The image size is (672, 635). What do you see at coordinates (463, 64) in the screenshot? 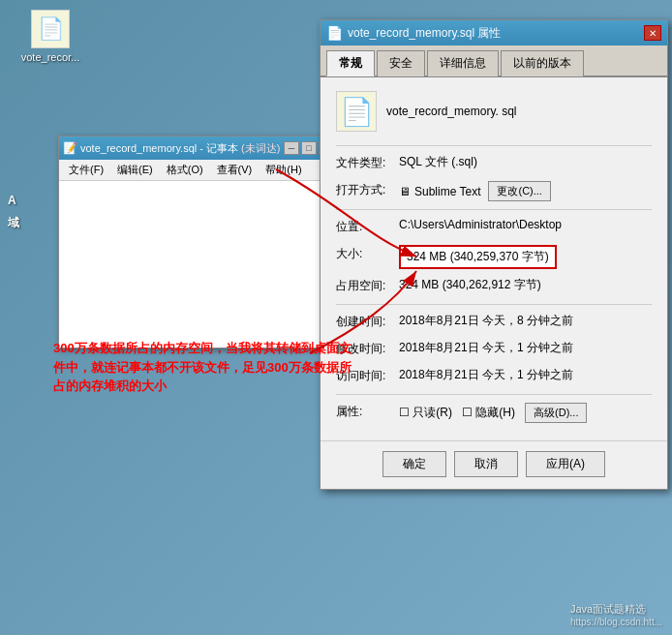
I see `tab-details: 详细信息` at bounding box center [463, 64].